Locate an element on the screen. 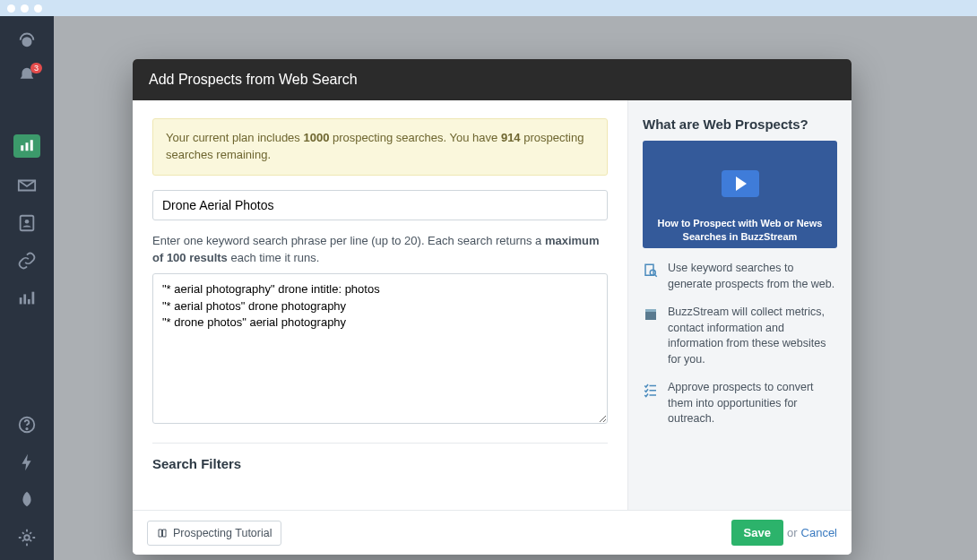  plan-usage-alert: Your current plan includes 1000 prospect… is located at coordinates (380, 147).